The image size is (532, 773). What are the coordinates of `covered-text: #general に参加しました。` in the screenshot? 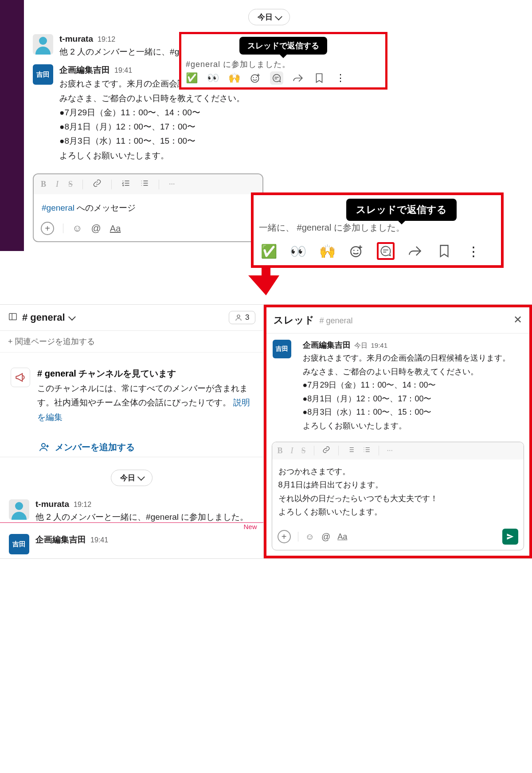 It's located at (283, 64).